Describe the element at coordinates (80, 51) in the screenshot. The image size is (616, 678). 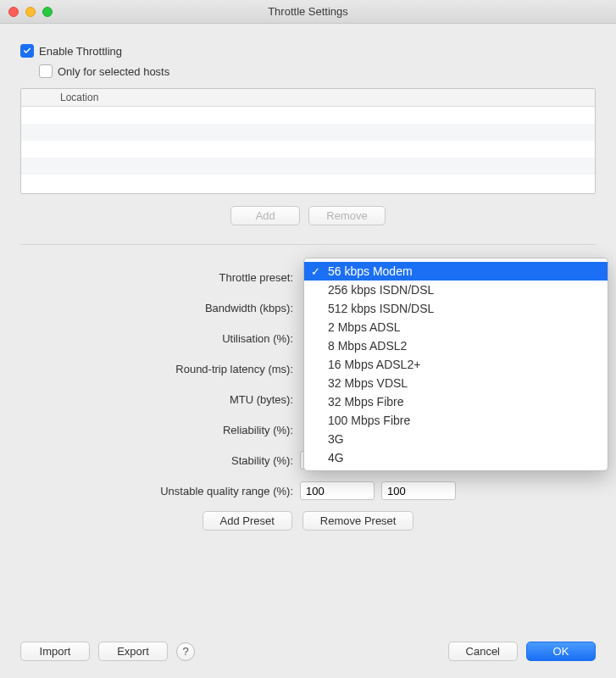
I see `enable-throttling-label: Enable Throttling` at that location.